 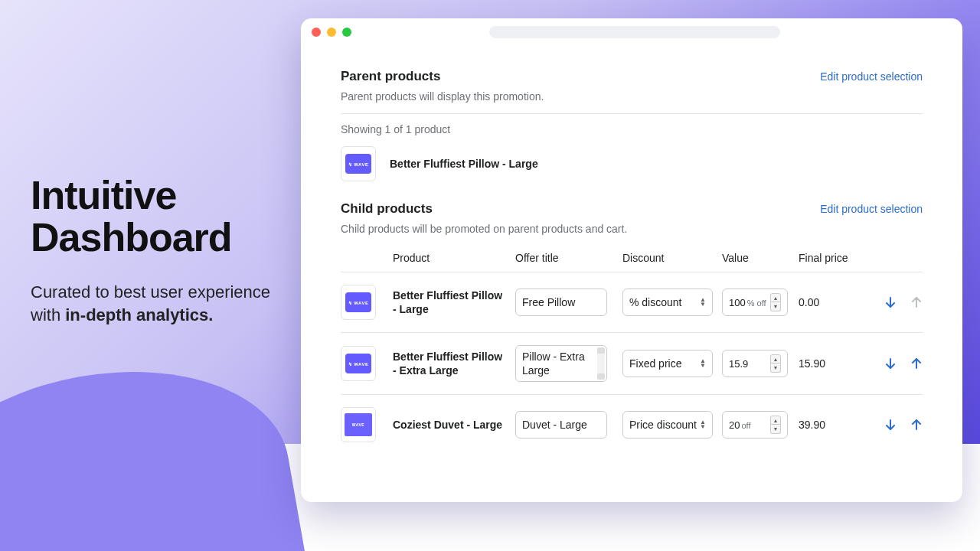 I want to click on parent-product-row: ↯ WAVE Better Fluffiest Pillow - Large, so click(x=632, y=164).